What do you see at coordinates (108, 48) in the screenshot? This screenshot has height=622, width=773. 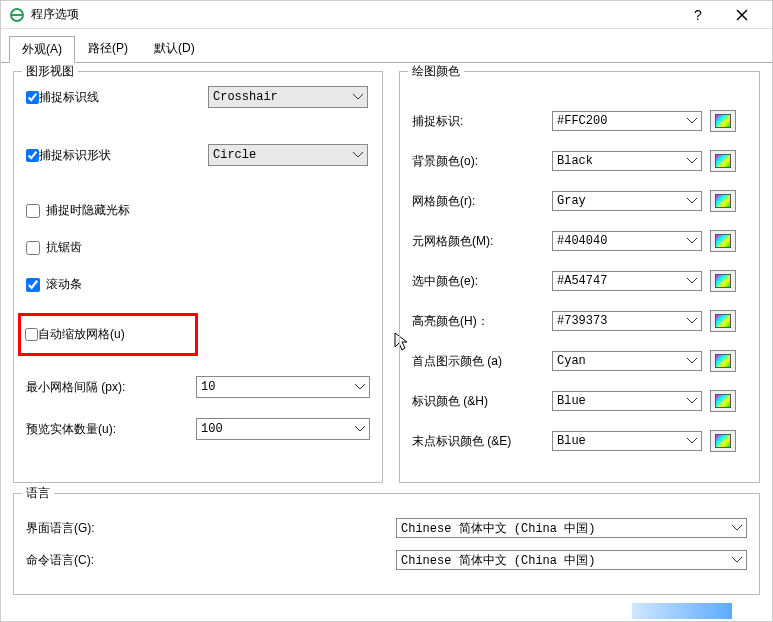 I see `tab-path: 路径(P)` at bounding box center [108, 48].